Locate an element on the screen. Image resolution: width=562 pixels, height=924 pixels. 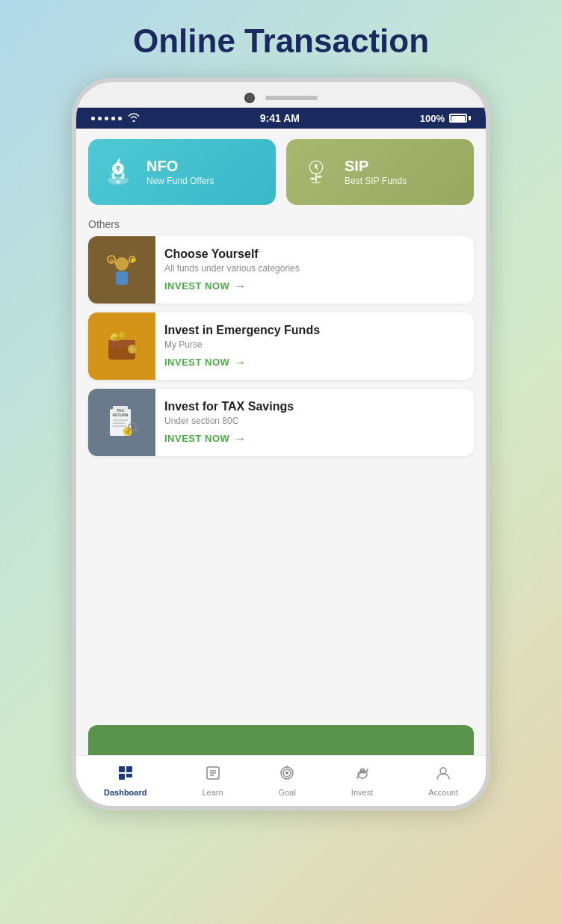
choose-title: Choose Yourself is located at coordinates (232, 254).